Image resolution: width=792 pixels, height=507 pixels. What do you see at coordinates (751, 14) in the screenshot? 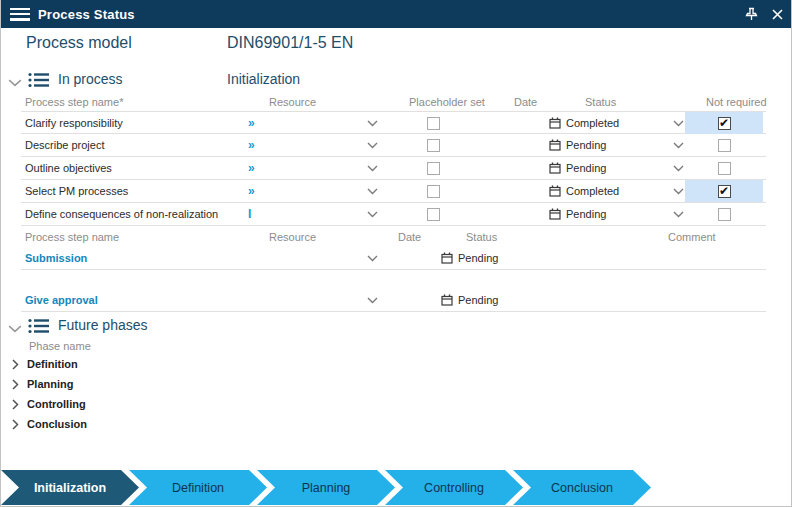
I see `pin-icon` at bounding box center [751, 14].